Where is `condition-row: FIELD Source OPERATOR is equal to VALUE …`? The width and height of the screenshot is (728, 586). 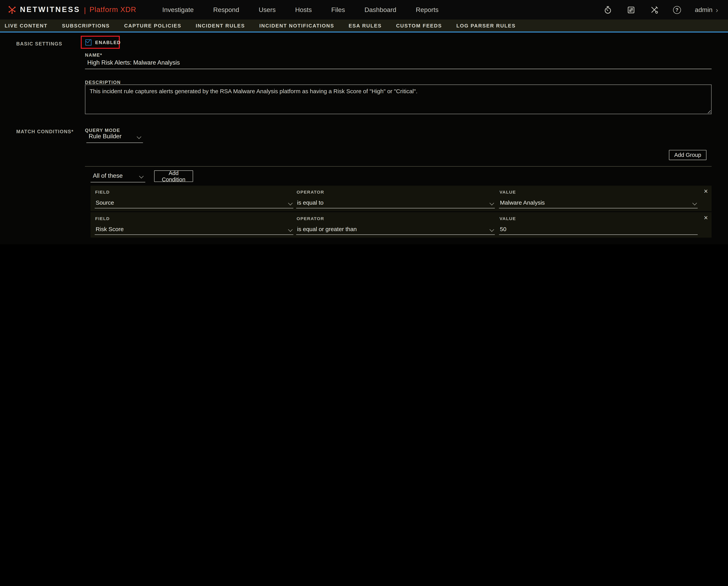
condition-row: FIELD Source OPERATOR is equal to VALUE … is located at coordinates (401, 198).